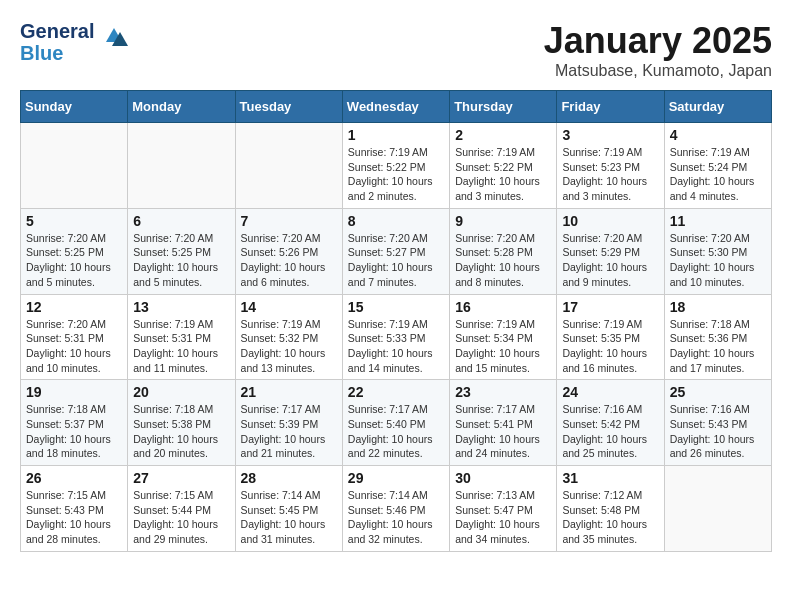 The image size is (792, 612). Describe the element at coordinates (57, 42) in the screenshot. I see `logo-text: GeneralBlue` at that location.